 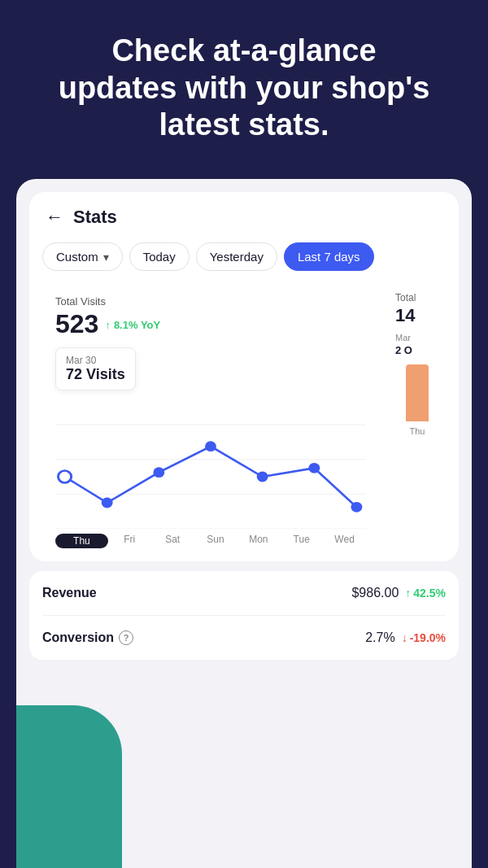 What do you see at coordinates (106, 257) in the screenshot?
I see `chevron-down-icon` at bounding box center [106, 257].